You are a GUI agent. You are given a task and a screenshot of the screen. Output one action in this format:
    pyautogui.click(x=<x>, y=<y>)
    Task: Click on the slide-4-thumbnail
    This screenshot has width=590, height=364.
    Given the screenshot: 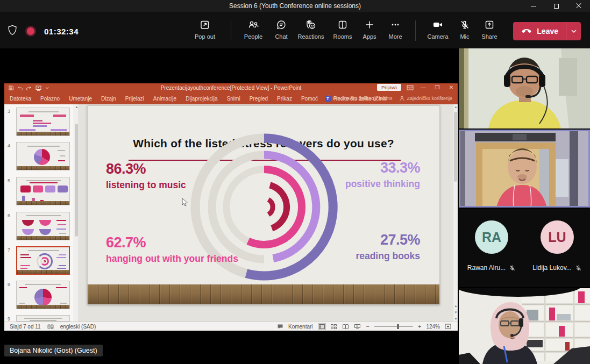 What is the action you would take?
    pyautogui.click(x=43, y=156)
    